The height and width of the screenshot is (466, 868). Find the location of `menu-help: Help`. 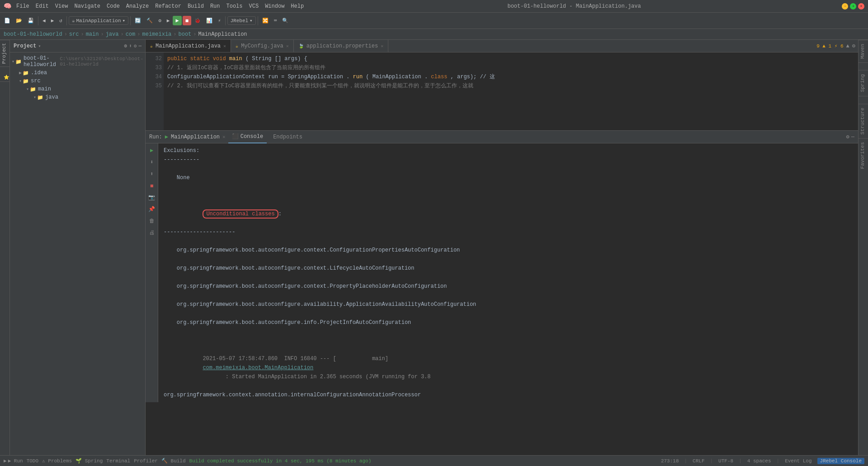

menu-help: Help is located at coordinates (297, 6).